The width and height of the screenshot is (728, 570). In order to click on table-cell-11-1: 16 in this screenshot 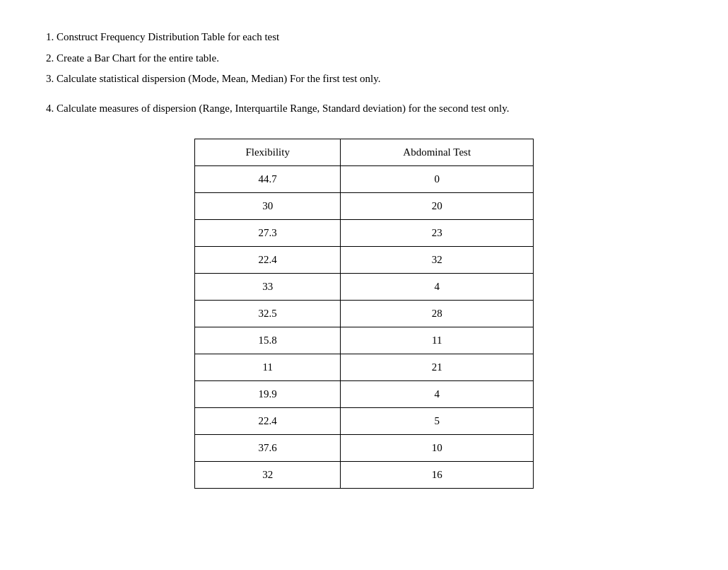, I will do `click(437, 475)`.